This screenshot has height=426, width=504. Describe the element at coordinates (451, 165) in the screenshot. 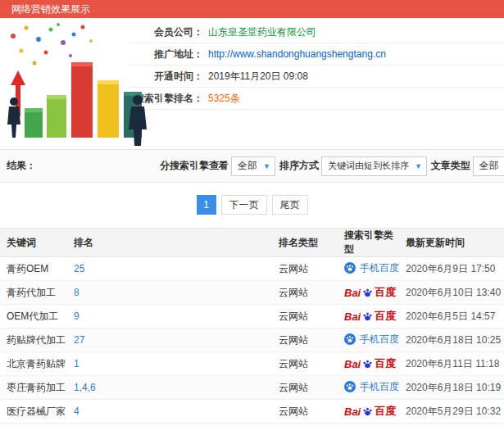

I see `article-type-label: 文章类型` at that location.